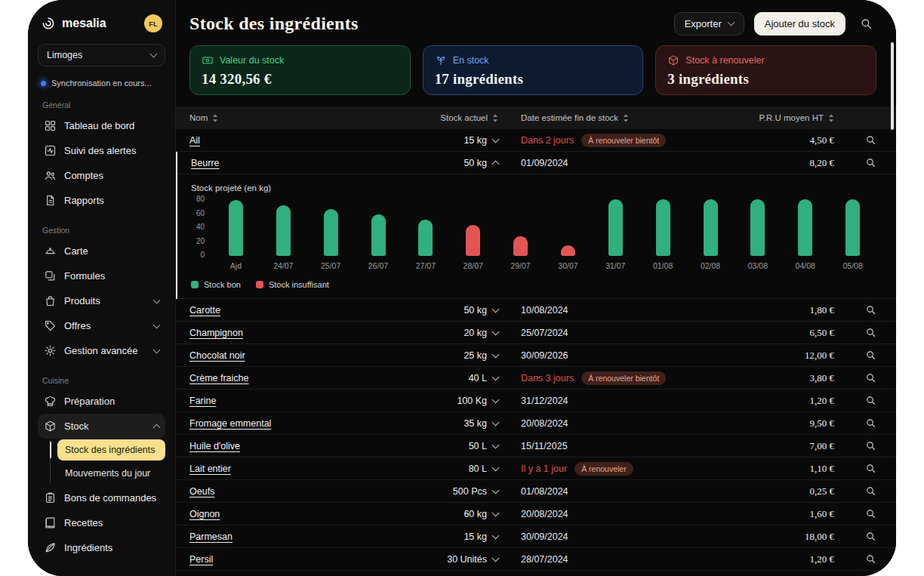 The width and height of the screenshot is (924, 576). I want to click on ingredient-name-link: Oeufs, so click(202, 491).